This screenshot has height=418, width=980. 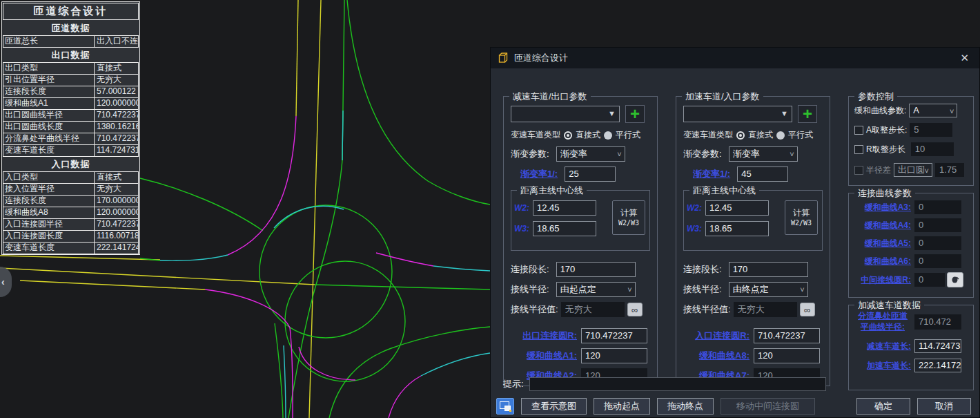 What do you see at coordinates (753, 241) in the screenshot?
I see `accel-entrance-panel: 加速车道/入口参数 ▼ + 变速车道类型 直接式 平行式` at bounding box center [753, 241].